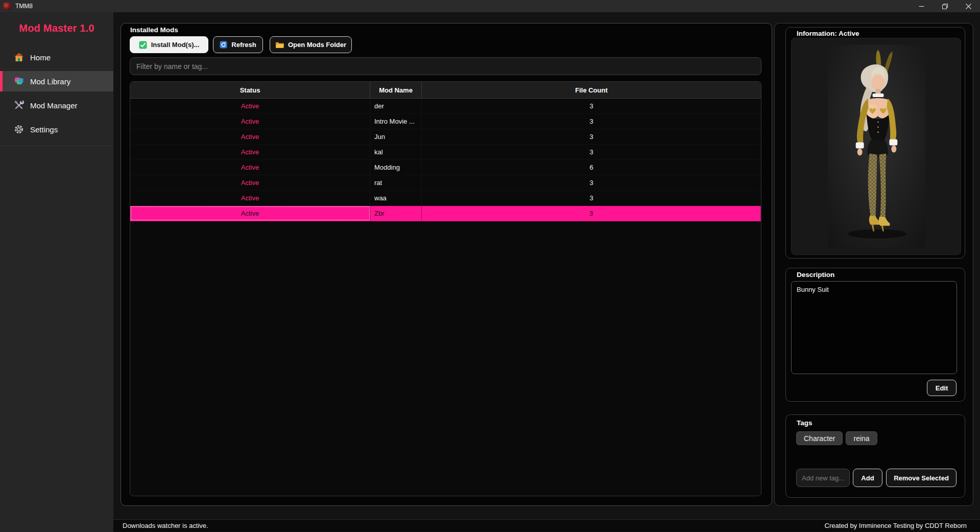 The width and height of the screenshot is (980, 532). Describe the element at coordinates (968, 6) in the screenshot. I see `close-button` at that location.